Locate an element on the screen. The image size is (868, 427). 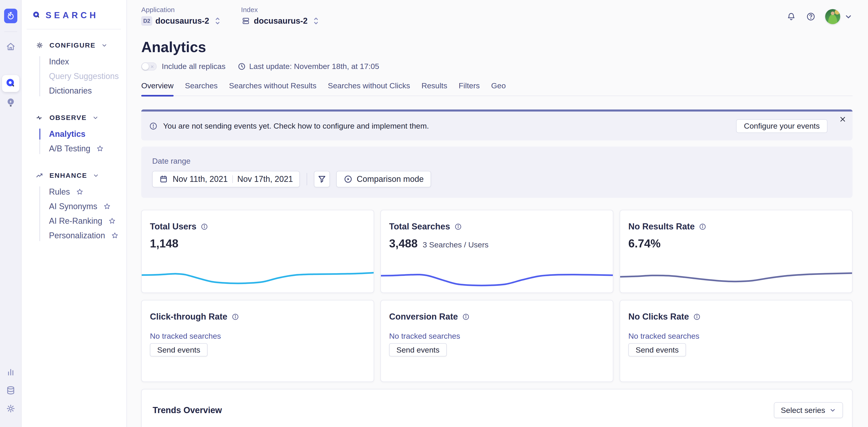
tab-searches-without-clicks: Searches without Clicks is located at coordinates (369, 88).